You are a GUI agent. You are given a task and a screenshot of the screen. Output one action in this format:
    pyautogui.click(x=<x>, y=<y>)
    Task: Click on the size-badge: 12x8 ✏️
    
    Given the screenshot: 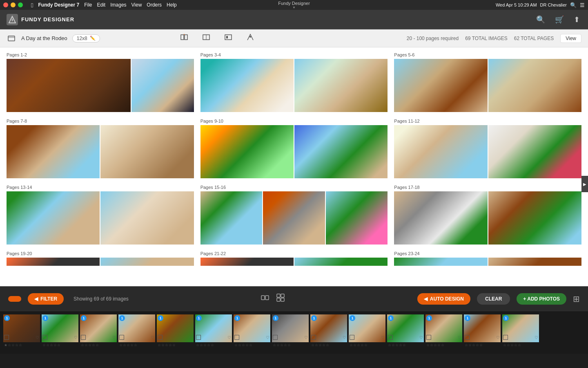 What is the action you would take?
    pyautogui.click(x=86, y=38)
    